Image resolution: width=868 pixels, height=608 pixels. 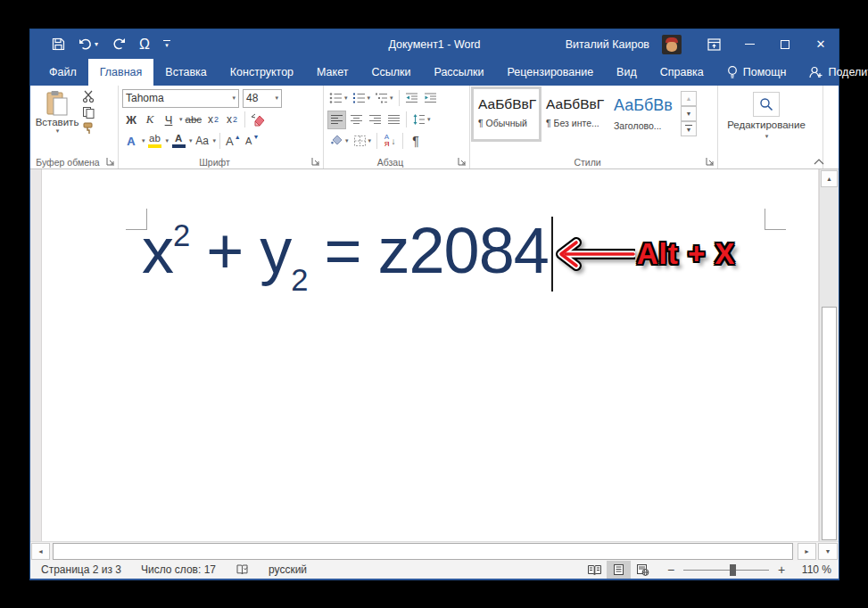 I want to click on zoom-slider-thumb, so click(x=733, y=571).